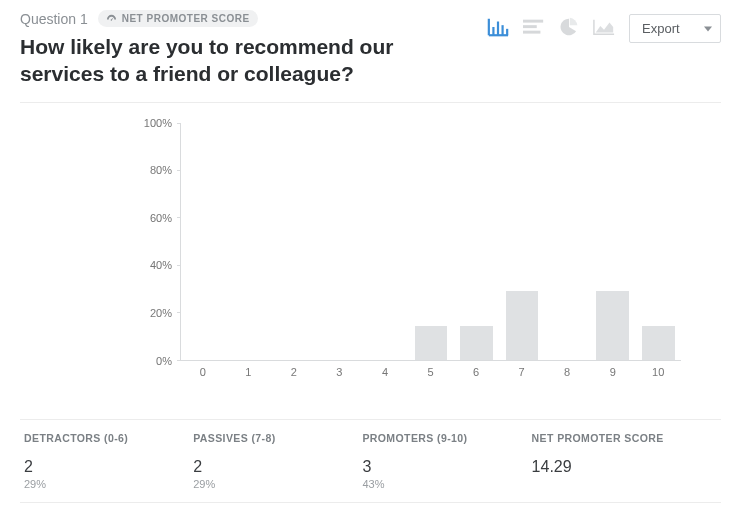  I want to click on nps-badge: NET PROMOTER SCORE, so click(178, 18).